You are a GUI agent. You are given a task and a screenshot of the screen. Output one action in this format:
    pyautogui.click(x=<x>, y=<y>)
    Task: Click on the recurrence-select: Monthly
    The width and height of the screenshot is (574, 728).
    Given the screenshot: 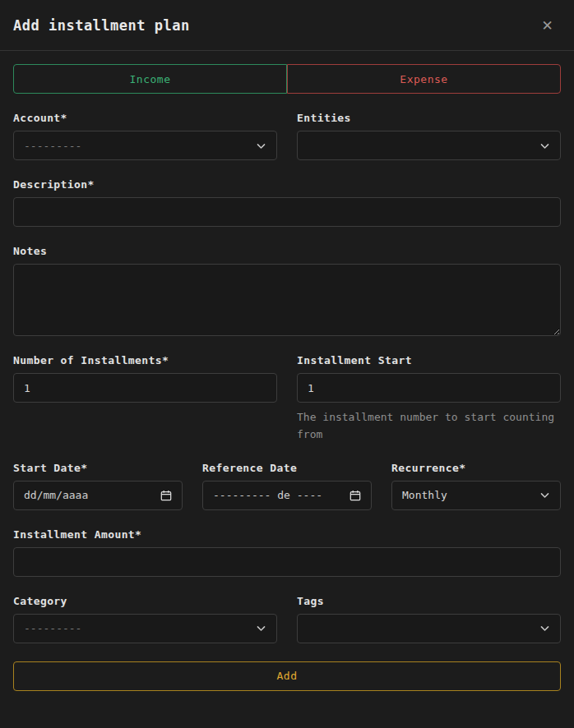 What is the action you would take?
    pyautogui.click(x=476, y=495)
    